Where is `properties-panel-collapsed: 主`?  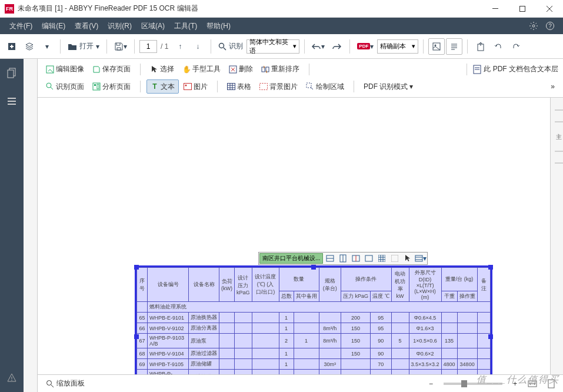
properties-panel-collapsed: 主 is located at coordinates (557, 236).